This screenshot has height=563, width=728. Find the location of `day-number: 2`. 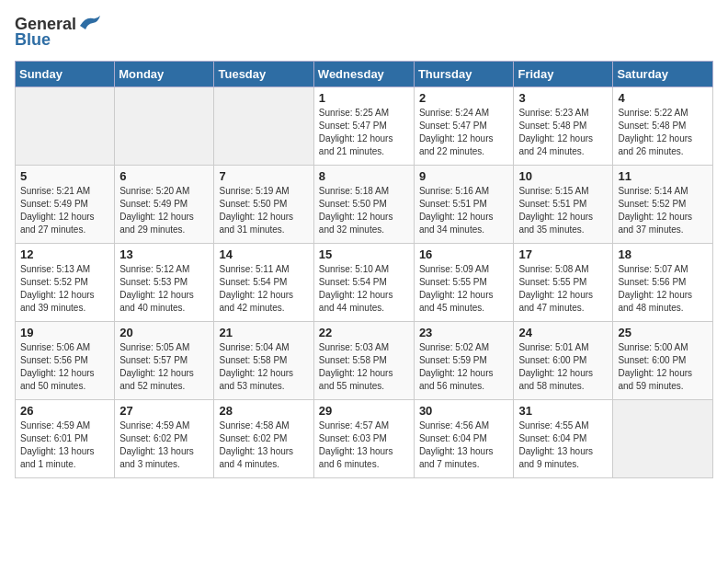

day-number: 2 is located at coordinates (464, 98).